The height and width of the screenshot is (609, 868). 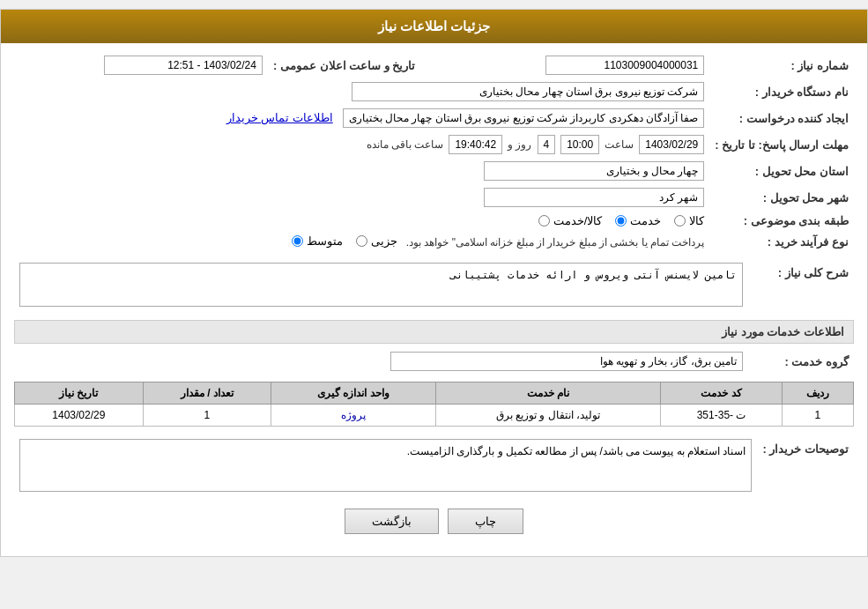 I want to click on button-row: چاپ بازگشت, so click(x=434, y=522).